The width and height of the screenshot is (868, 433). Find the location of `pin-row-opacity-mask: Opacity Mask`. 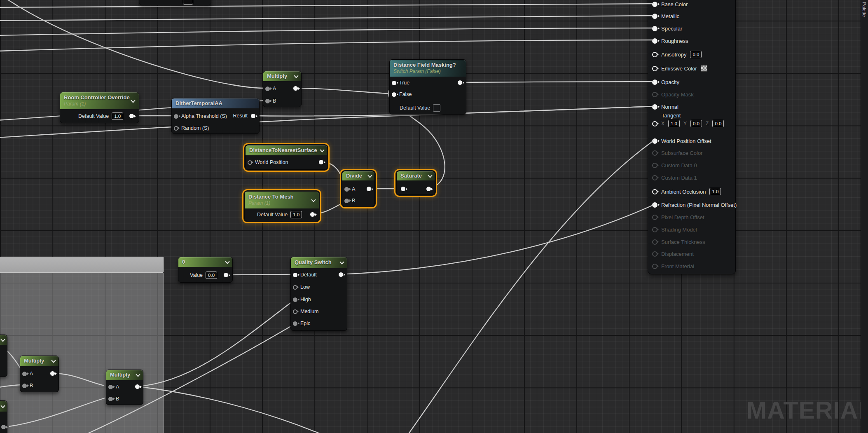

pin-row-opacity-mask: Opacity Mask is located at coordinates (673, 94).